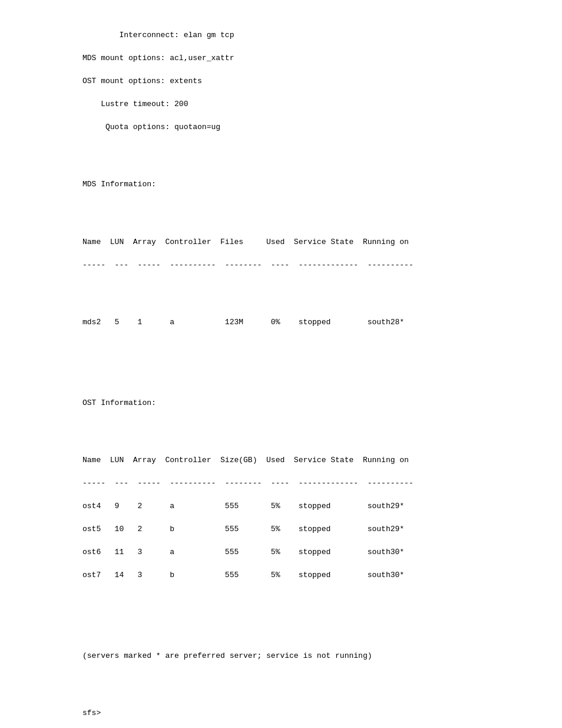 The width and height of the screenshot is (562, 728). I want to click on line-prompt: sfs>, so click(92, 713).